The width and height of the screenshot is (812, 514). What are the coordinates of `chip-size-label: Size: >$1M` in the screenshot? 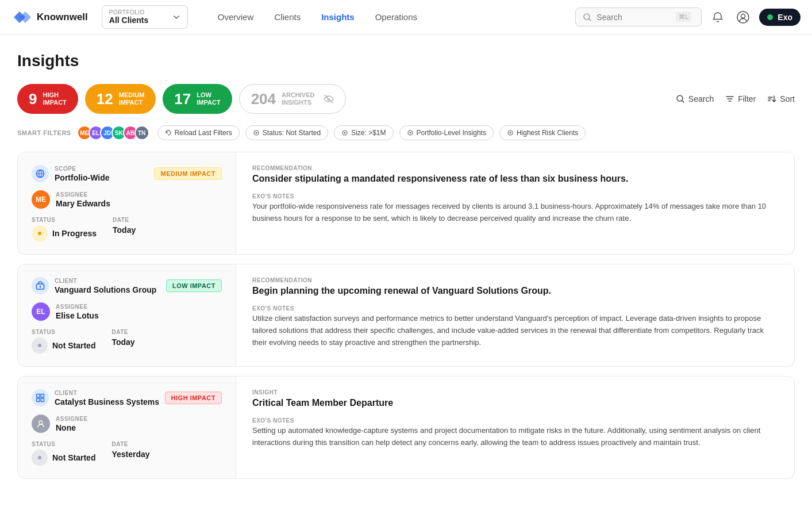 It's located at (368, 133).